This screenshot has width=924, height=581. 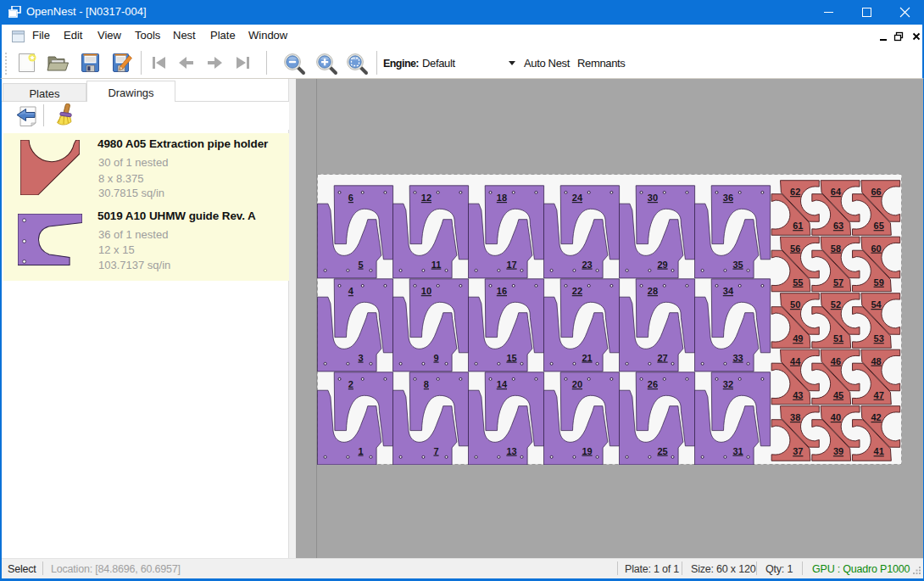 What do you see at coordinates (729, 291) in the screenshot?
I see `svg-text: 34` at bounding box center [729, 291].